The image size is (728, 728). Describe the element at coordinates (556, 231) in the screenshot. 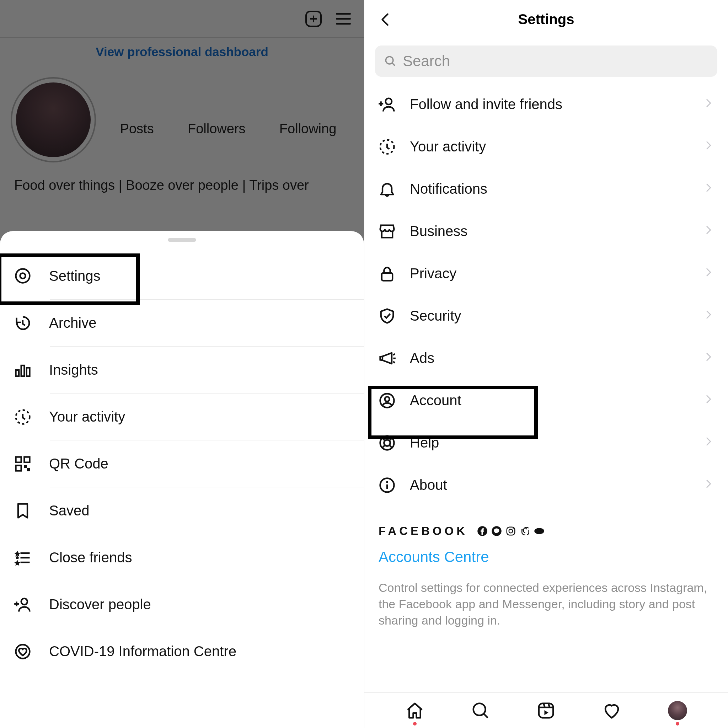

I see `settings-item-label: Business` at that location.